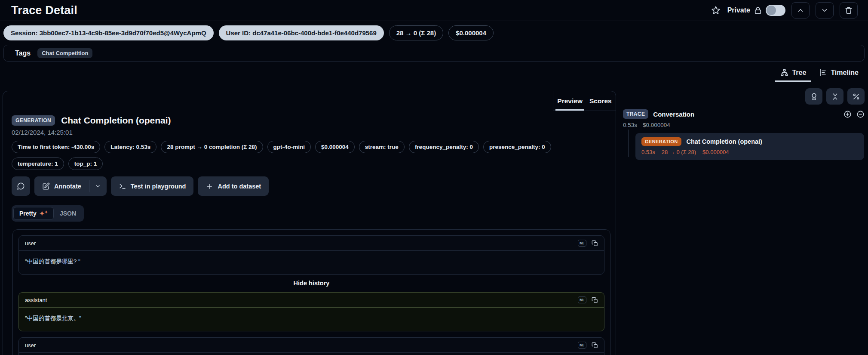 The width and height of the screenshot is (868, 355). What do you see at coordinates (62, 186) in the screenshot?
I see `annotate-button: Annotate` at bounding box center [62, 186].